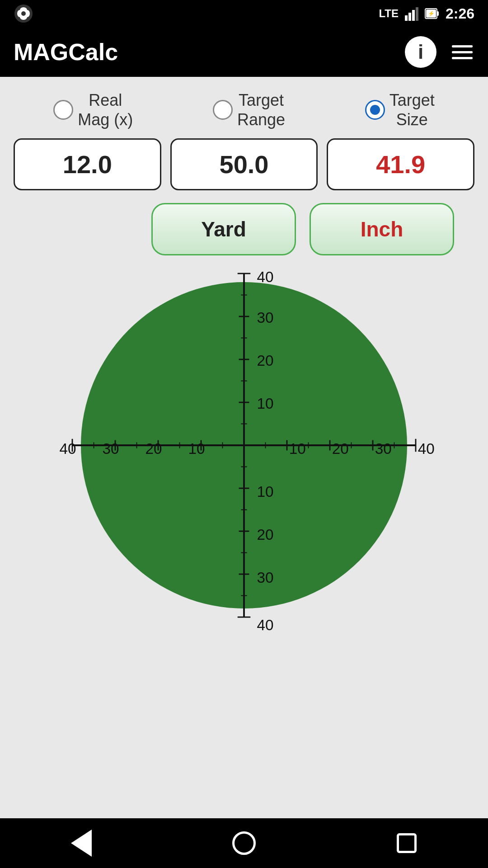  What do you see at coordinates (244, 165) in the screenshot?
I see `value-row: 12.0 50.0 41.9` at bounding box center [244, 165].